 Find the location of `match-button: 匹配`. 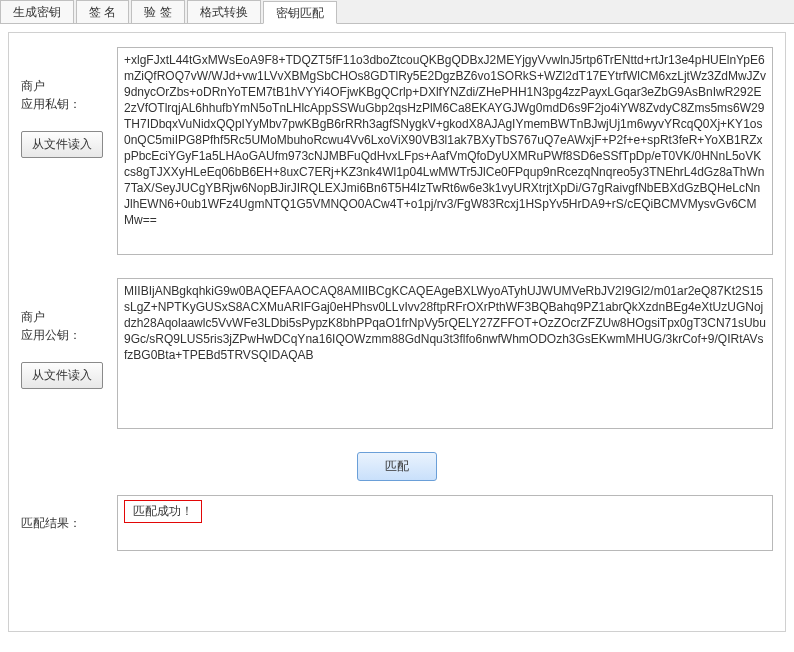

match-button: 匹配 is located at coordinates (397, 466).